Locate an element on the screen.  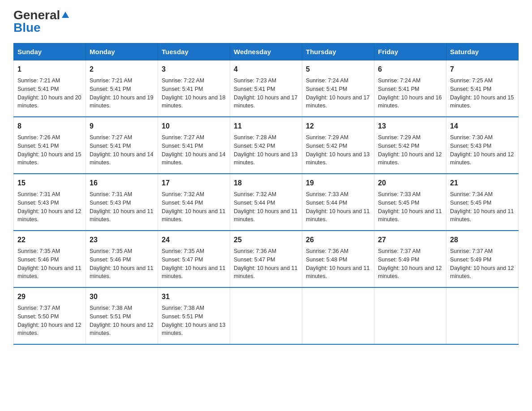
day-info: Sunrise: 7:35 AMSunset: 5:47 PMDaylight:… is located at coordinates (193, 264).